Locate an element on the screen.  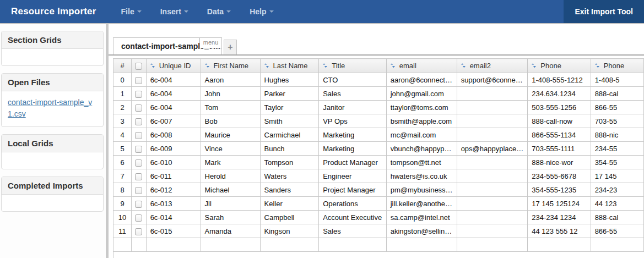
row-number-cell: 9 is located at coordinates (122, 203).